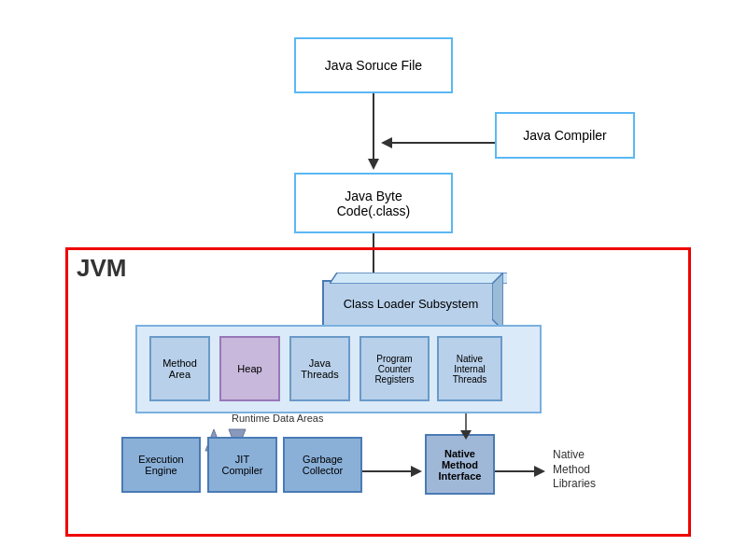  I want to click on java-source-box: Java Soruce File, so click(374, 65).